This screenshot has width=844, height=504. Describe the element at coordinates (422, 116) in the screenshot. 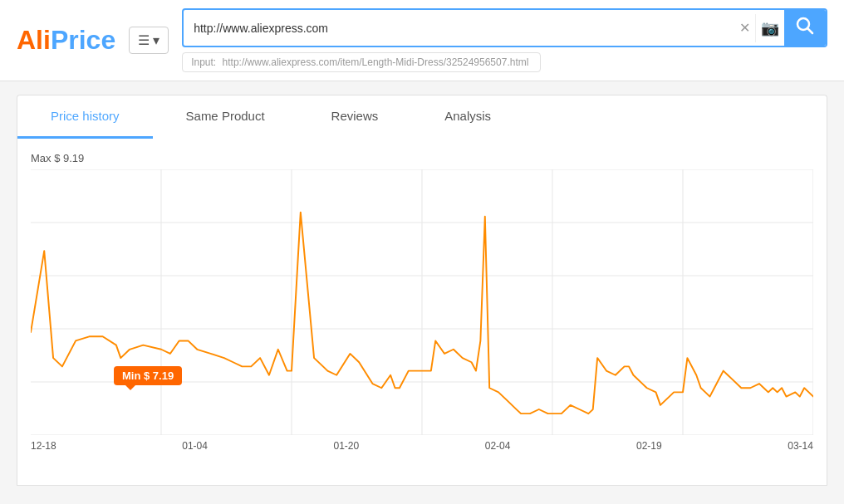

I see `tabs-container: Price history Same Product Reviews Analy…` at that location.